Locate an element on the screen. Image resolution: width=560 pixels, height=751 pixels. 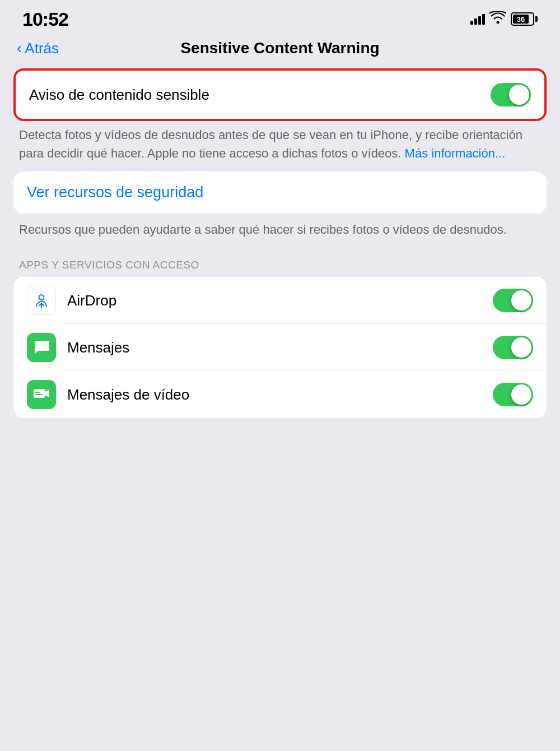
sensitive-content-toggle is located at coordinates (511, 95).